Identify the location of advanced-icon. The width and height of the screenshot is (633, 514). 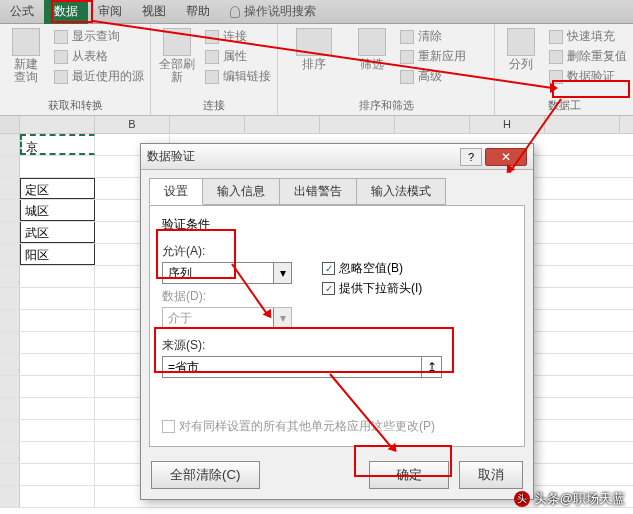
(407, 77).